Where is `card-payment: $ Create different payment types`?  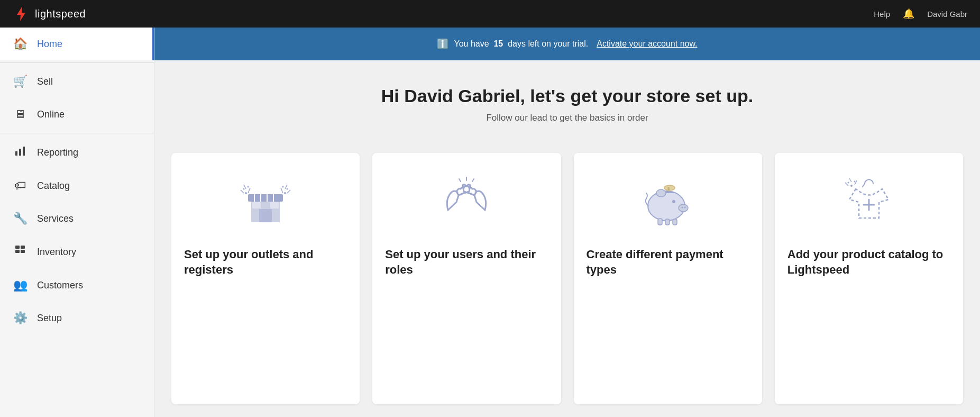
card-payment: $ Create different payment types is located at coordinates (668, 278).